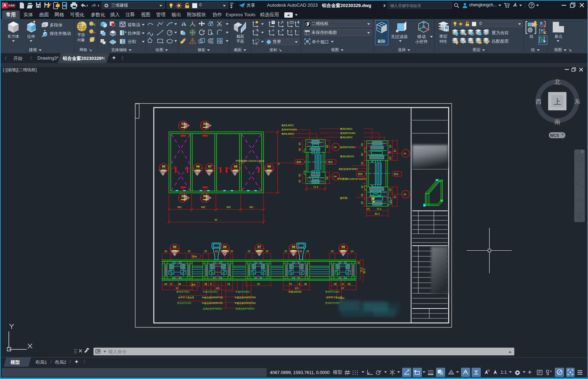  Describe the element at coordinates (250, 161) in the screenshot. I see `svg-text: 中空玻璃6+12A+6+12A+6` at that location.